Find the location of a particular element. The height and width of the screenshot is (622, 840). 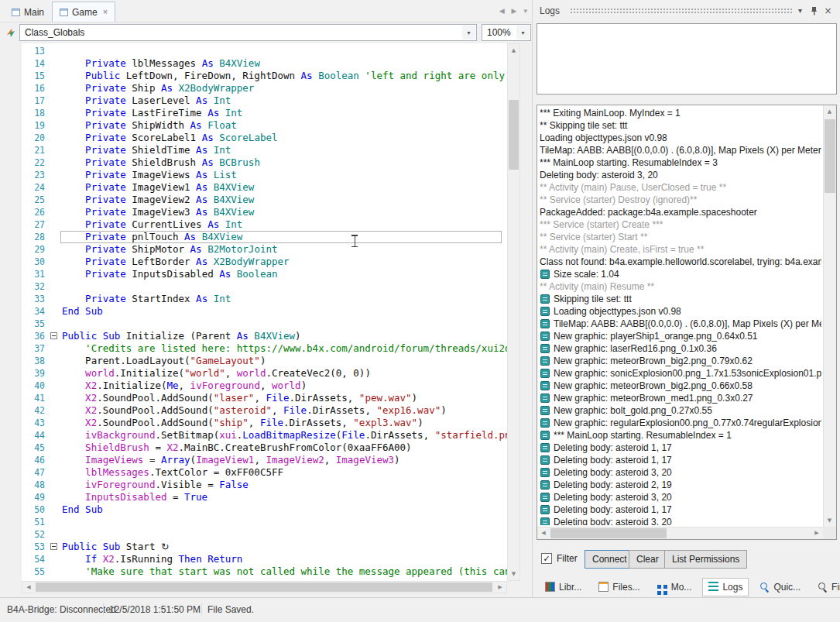

logs-horizontal-scrollbar: ◀ ▶ is located at coordinates (680, 533).